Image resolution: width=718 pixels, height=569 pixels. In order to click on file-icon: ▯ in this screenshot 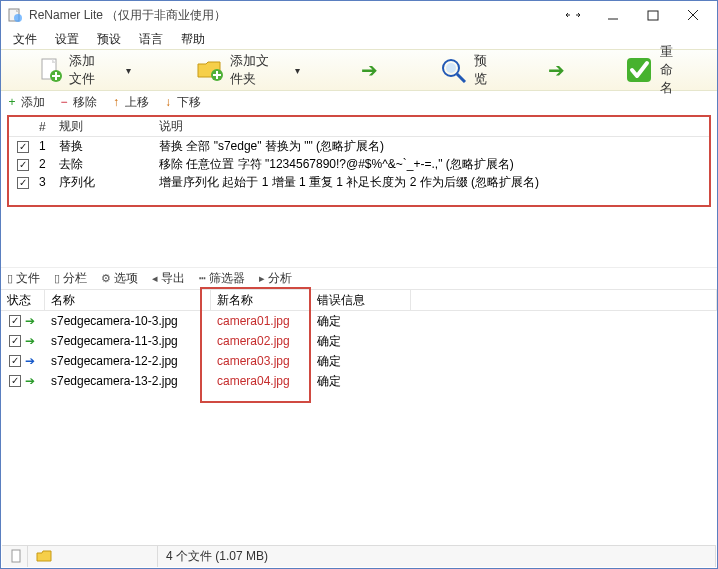, I will do `click(10, 278)`.